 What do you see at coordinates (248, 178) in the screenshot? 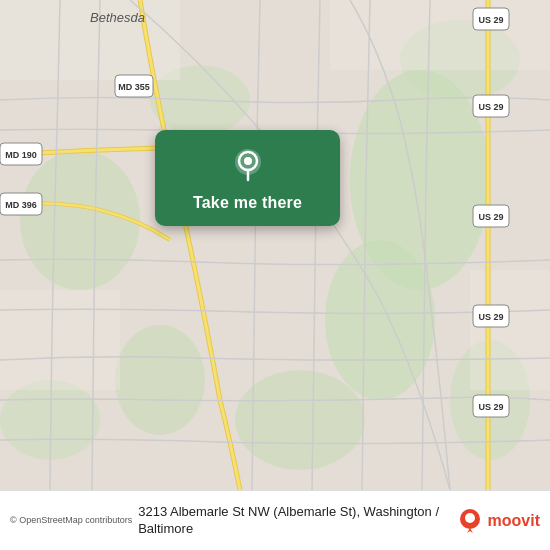
I see `location-card: Take me there` at bounding box center [248, 178].